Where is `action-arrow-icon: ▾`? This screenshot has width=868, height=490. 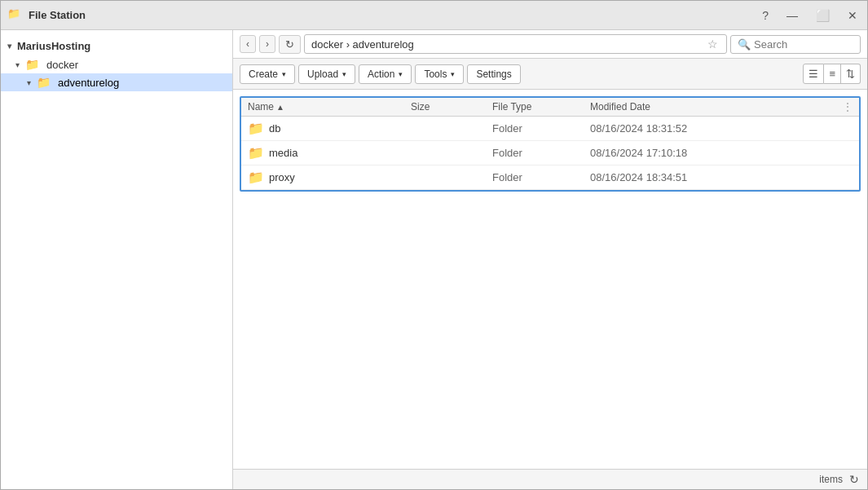 action-arrow-icon: ▾ is located at coordinates (401, 74).